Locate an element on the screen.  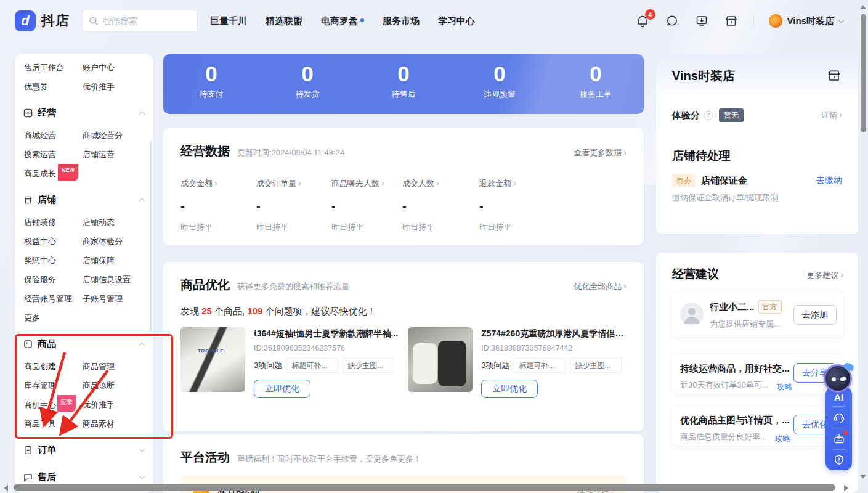
horizontal-scrollbar is located at coordinates (434, 488).